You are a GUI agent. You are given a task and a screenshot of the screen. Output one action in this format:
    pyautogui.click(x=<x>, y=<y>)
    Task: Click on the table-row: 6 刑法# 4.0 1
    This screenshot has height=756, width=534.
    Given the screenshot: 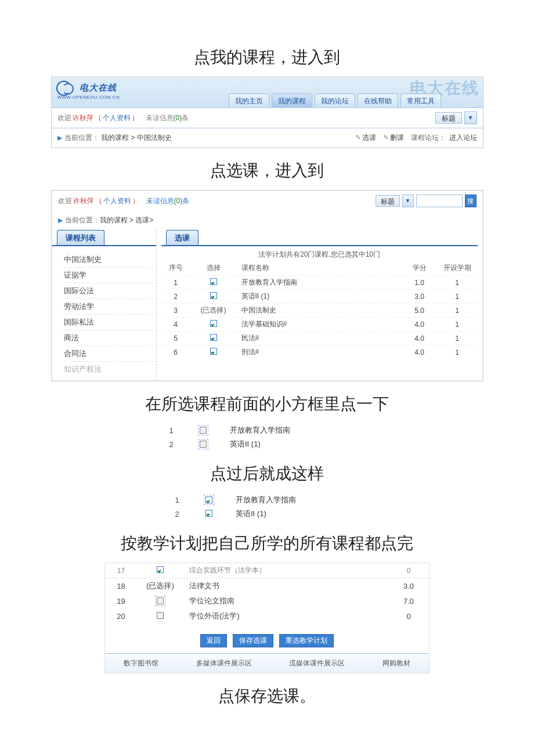 What is the action you would take?
    pyautogui.click(x=319, y=352)
    